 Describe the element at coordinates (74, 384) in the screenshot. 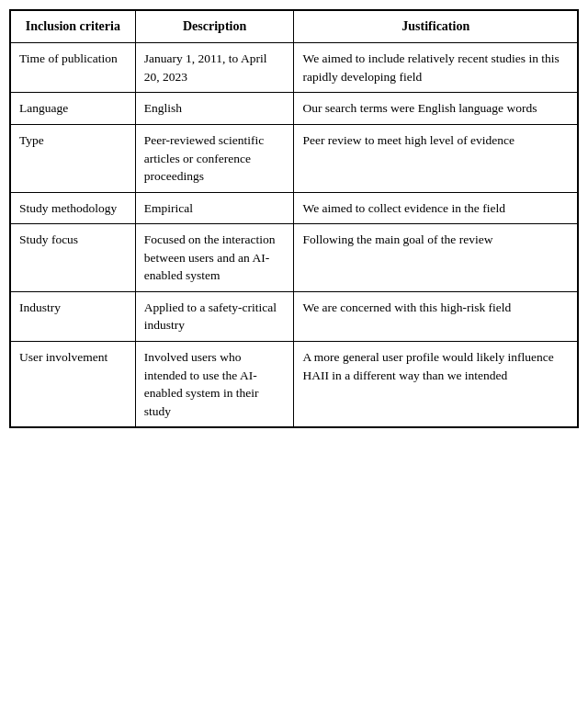

I see `cell-criteria: User involvement` at that location.